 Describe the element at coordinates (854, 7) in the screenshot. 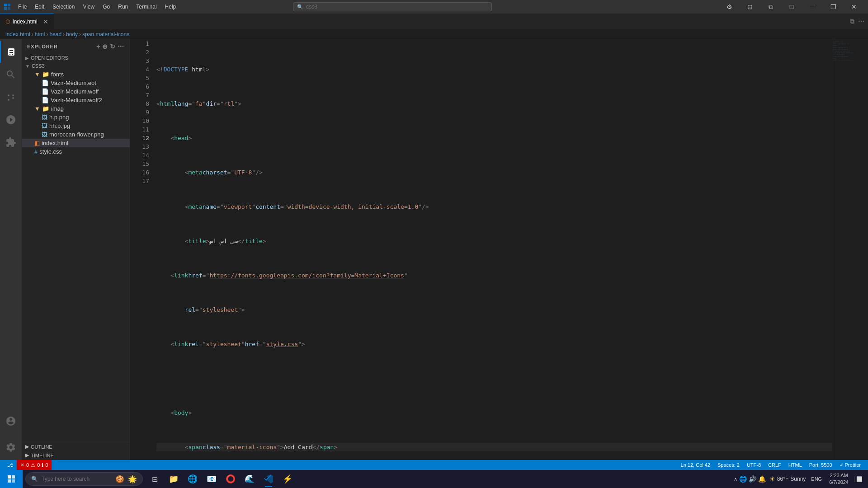

I see `close-button: ✕` at that location.